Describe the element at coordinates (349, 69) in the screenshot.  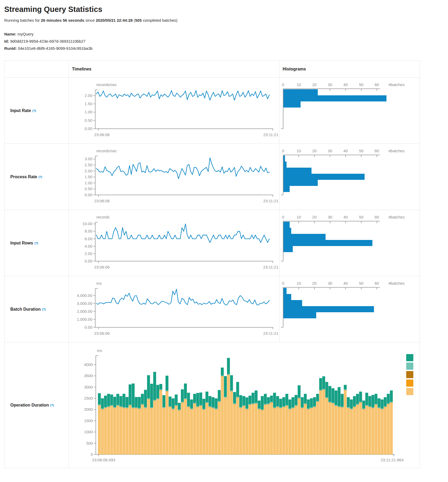
I see `header-histograms: Histograms` at that location.